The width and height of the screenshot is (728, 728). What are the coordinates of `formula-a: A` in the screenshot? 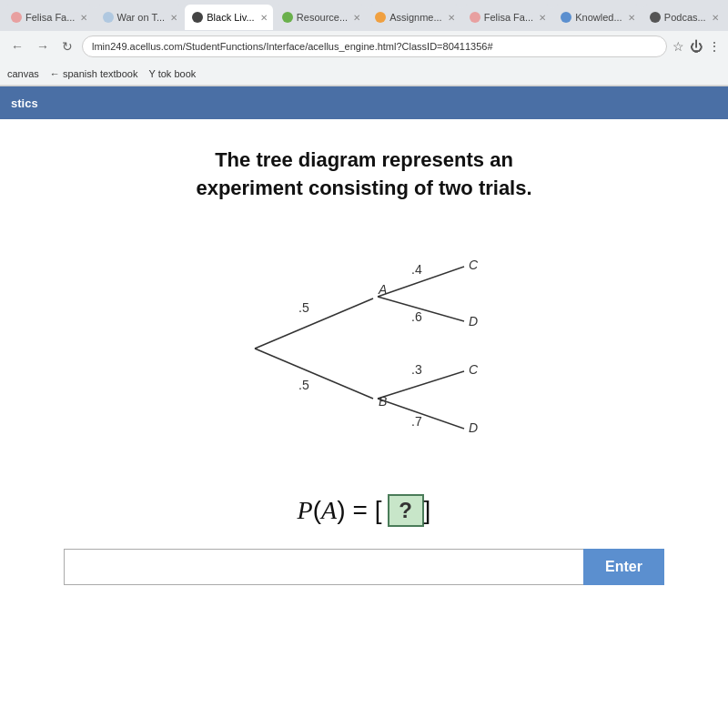 It's located at (329, 511).